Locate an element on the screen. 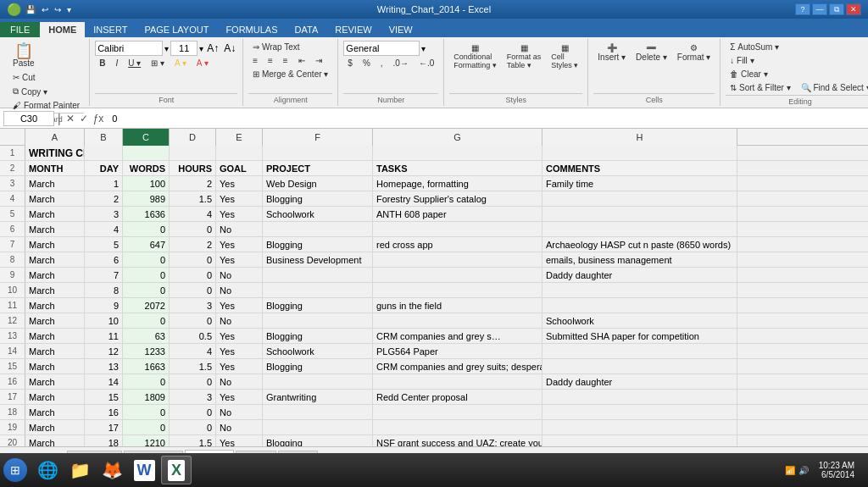 This screenshot has height=487, width=868. paste-button: 📋 Paste is located at coordinates (24, 56).